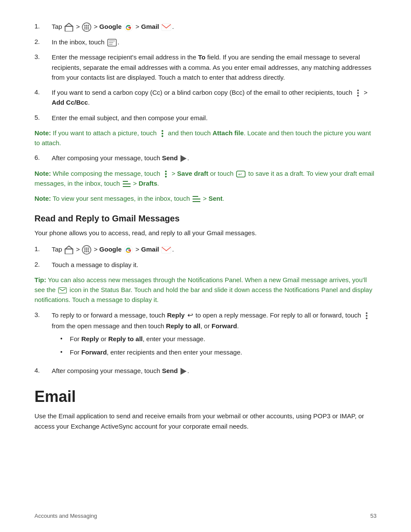 The height and width of the screenshot is (532, 411). What do you see at coordinates (358, 93) in the screenshot?
I see `vertical-menu-icon` at bounding box center [358, 93].